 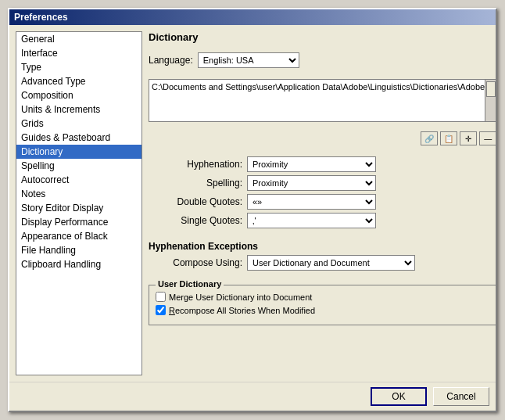 What do you see at coordinates (322, 257) in the screenshot?
I see `hyphenation-exceptions-group: Hyphenation Exceptions Compose Using: Us…` at bounding box center [322, 257].